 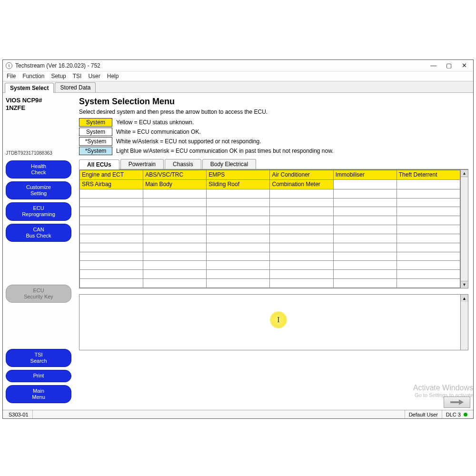 What do you see at coordinates (33, 76) in the screenshot?
I see `menu-function: Function` at bounding box center [33, 76].